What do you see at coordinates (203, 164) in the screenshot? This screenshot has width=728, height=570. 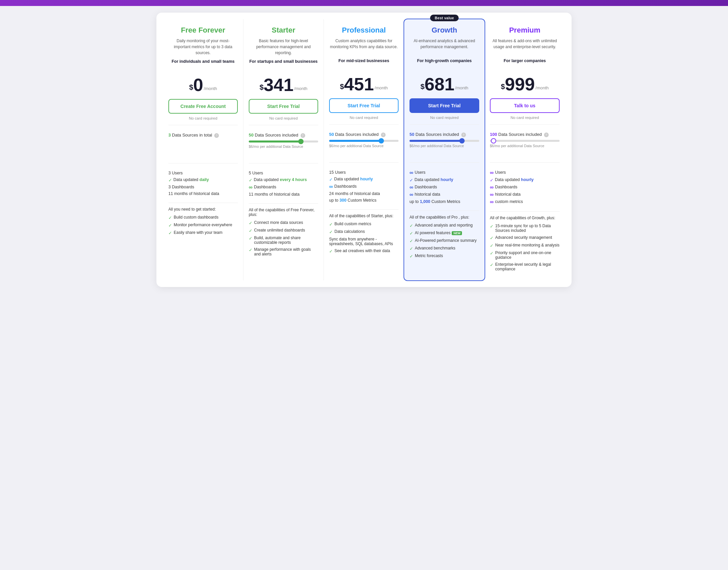 I see `divider-2-free` at bounding box center [203, 164].